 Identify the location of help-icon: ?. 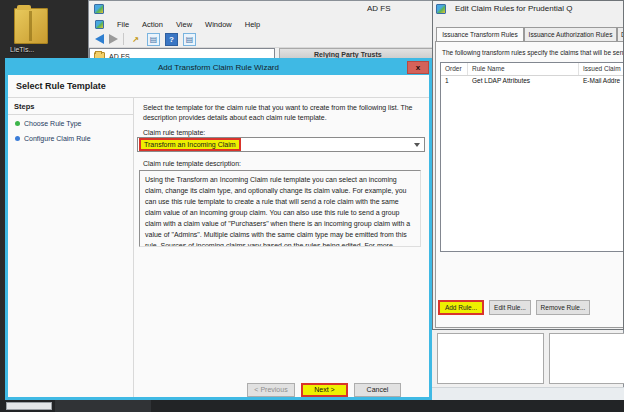
(172, 40).